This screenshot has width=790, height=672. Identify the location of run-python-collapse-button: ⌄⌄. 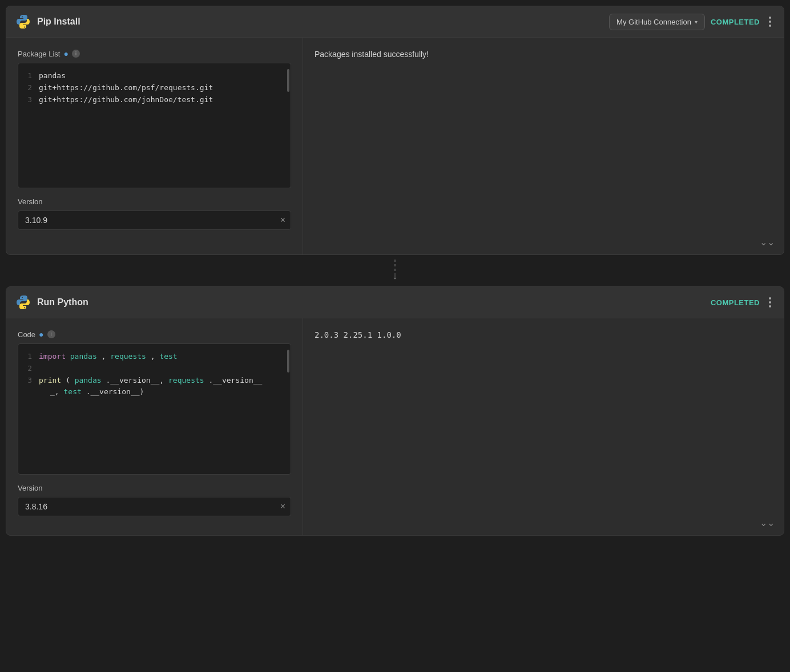
(767, 523).